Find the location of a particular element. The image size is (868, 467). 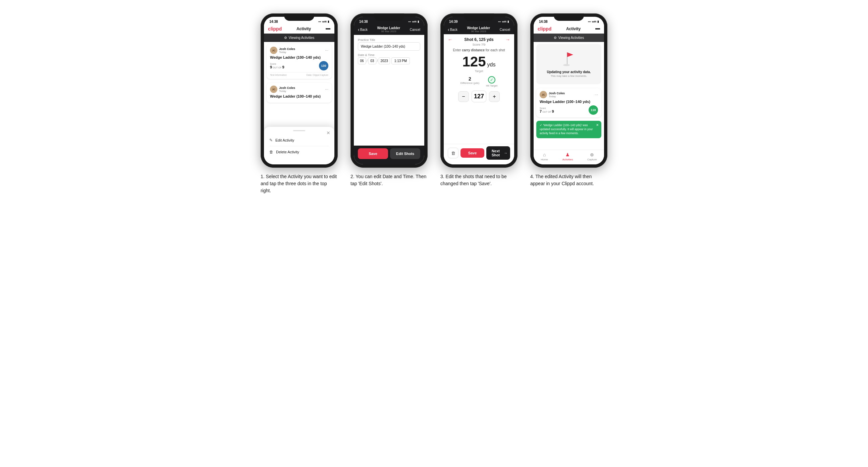

phone-frame-2: 14:38 ▪▪▪ wifi ▮ Back Wedge Ladder is located at coordinates (389, 91).